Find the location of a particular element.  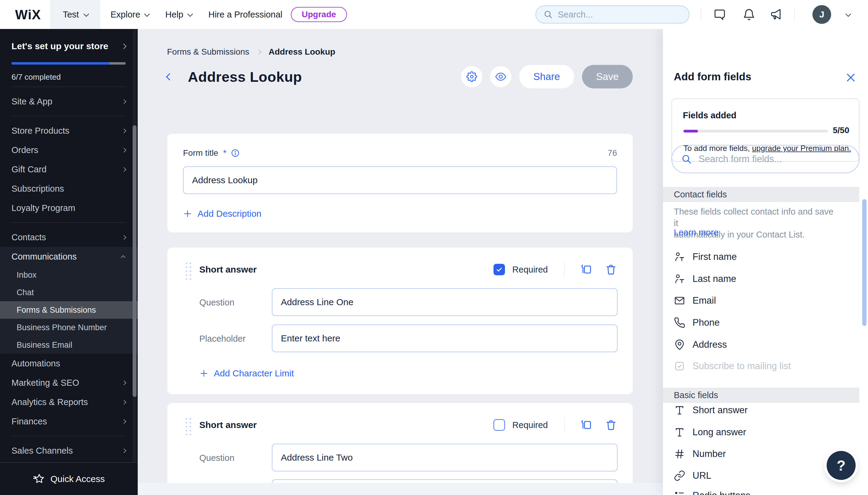

quick-access-star-icon is located at coordinates (39, 479).